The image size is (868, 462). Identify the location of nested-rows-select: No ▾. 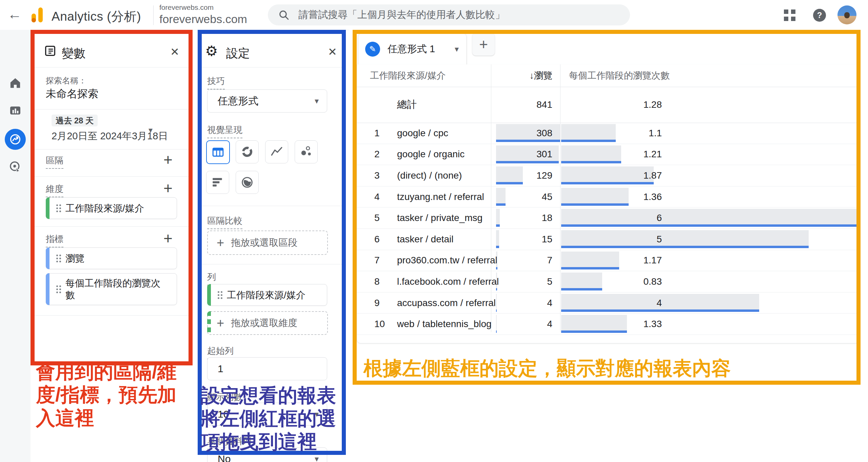
(267, 455).